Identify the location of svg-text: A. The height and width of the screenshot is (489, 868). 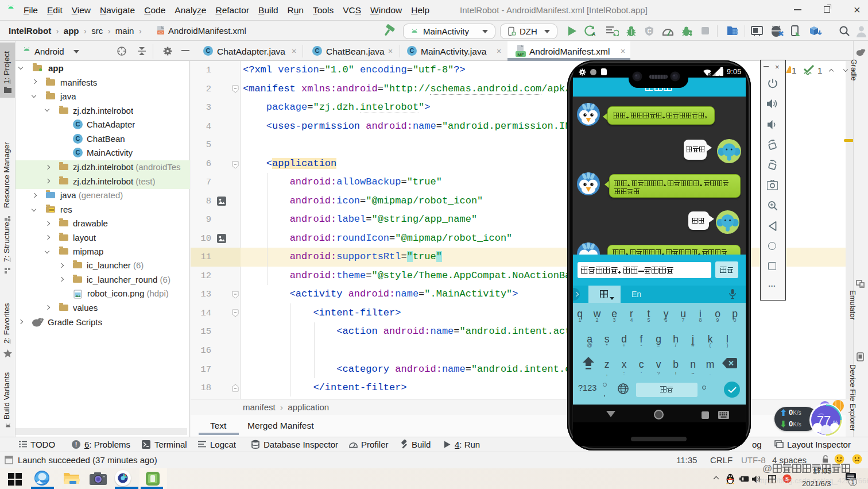
(594, 34).